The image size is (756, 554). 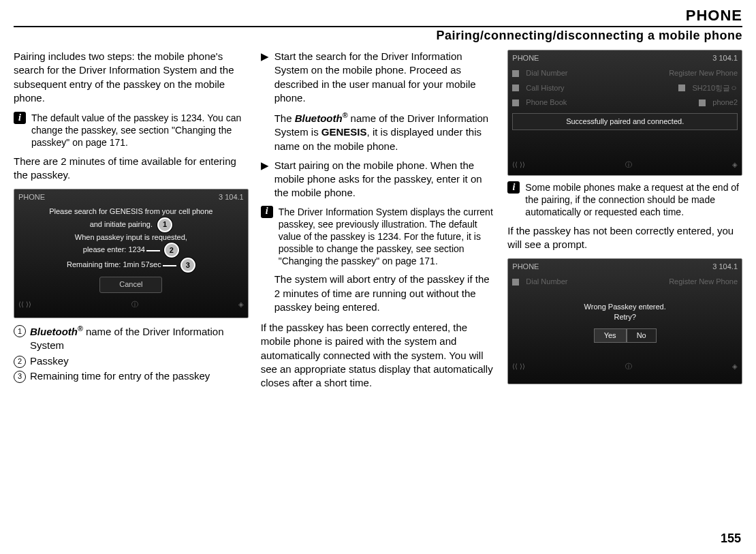 What do you see at coordinates (526, 267) in the screenshot?
I see `ss3-head-left: PHONE` at bounding box center [526, 267].